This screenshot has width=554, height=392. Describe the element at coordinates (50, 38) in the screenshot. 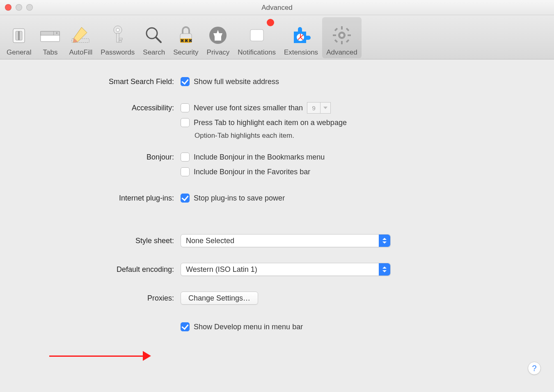

I see `toolbar-item-tabs: + Tabs` at that location.